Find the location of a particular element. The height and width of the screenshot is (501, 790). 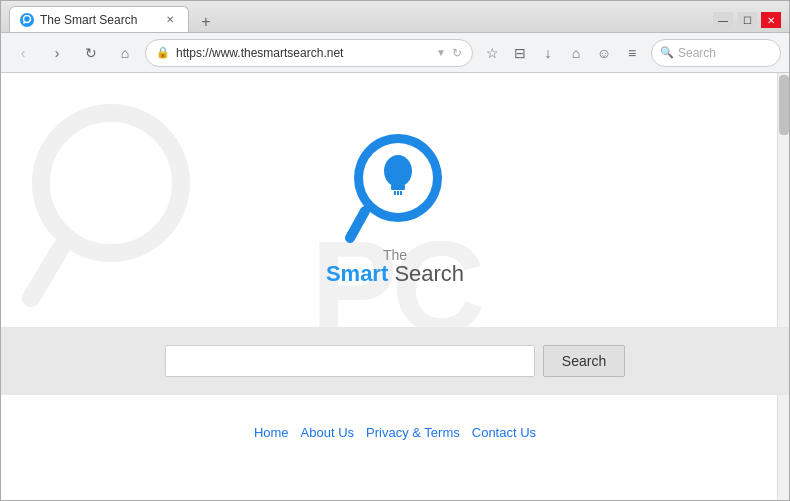

new-tab-button: + is located at coordinates (206, 22).